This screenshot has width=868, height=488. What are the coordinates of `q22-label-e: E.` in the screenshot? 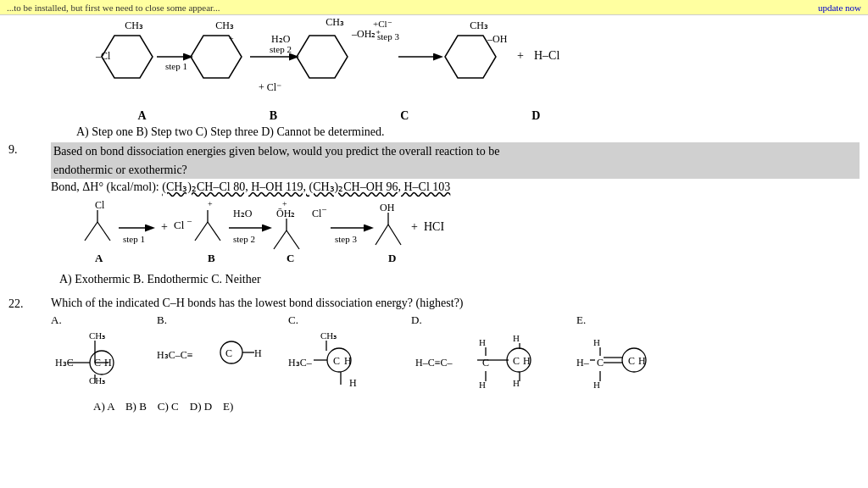 It's located at (581, 320).